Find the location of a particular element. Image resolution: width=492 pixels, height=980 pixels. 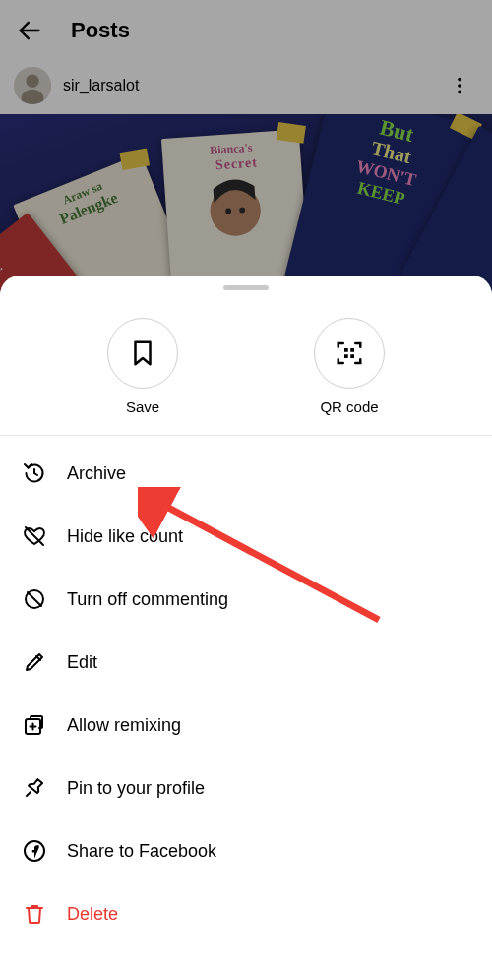

menu-item-hide-like-count: Hide like count is located at coordinates (246, 536).